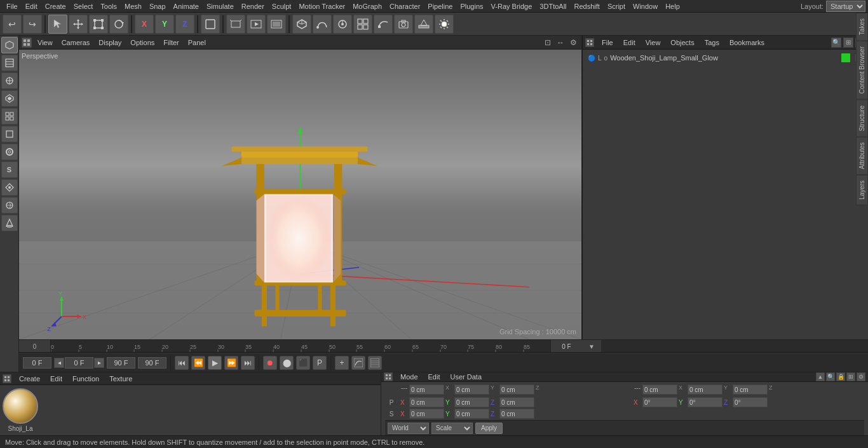 This screenshot has height=448, width=868. Describe the element at coordinates (466, 377) in the screenshot. I see `attr-user-data: User Data` at that location.